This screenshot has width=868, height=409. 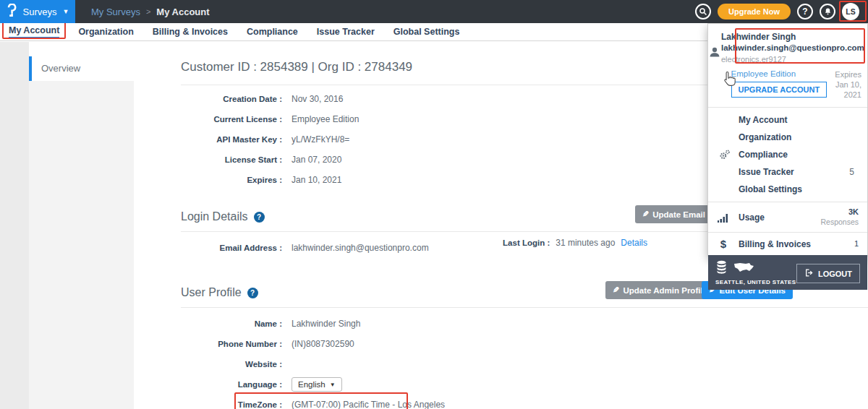 What do you see at coordinates (585, 243) in the screenshot?
I see `last-login-value: 31 minutes ago` at bounding box center [585, 243].